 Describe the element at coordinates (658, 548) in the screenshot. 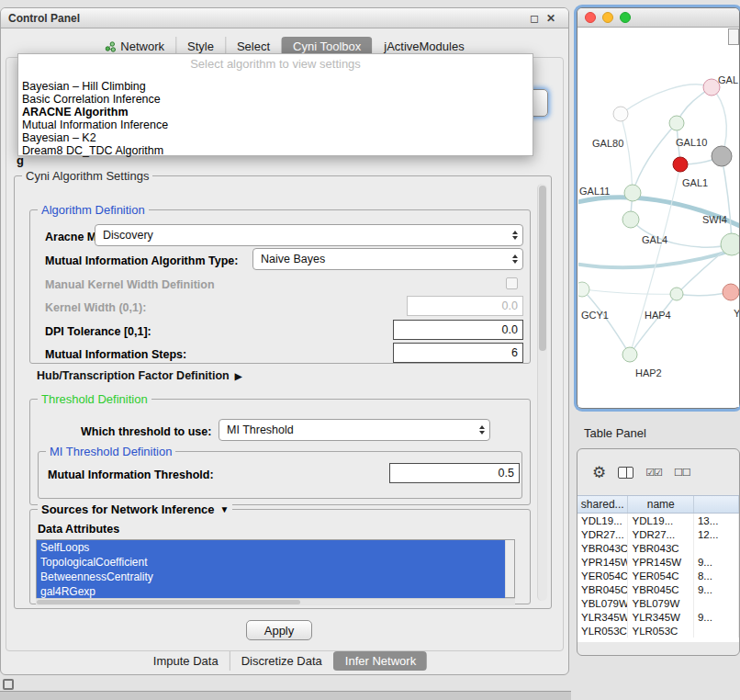

I see `table-row: YBR043CYBR043C` at that location.